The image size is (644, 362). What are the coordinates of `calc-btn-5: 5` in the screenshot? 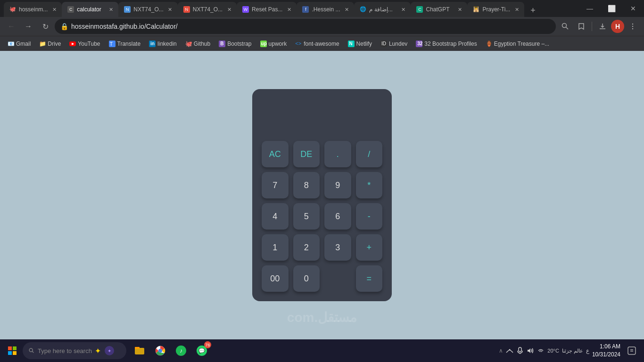 It's located at (306, 216).